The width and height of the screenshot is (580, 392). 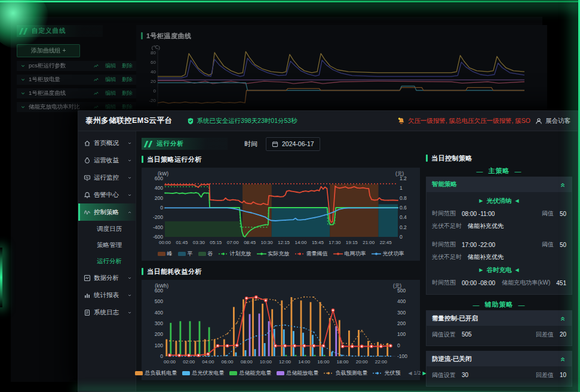 What do you see at coordinates (107, 245) in the screenshot?
I see `sidebar-subitem-strategy-management: 策略管理` at bounding box center [107, 245].